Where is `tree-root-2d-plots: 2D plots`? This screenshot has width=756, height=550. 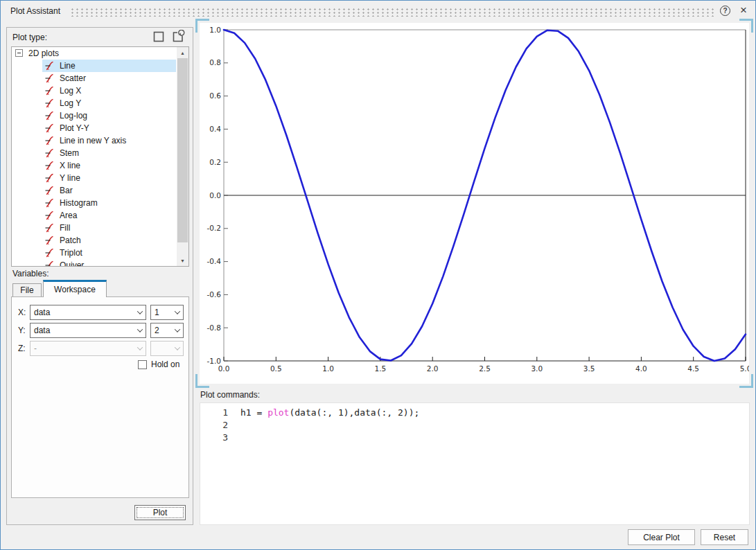 tree-root-2d-plots: 2D plots is located at coordinates (94, 53).